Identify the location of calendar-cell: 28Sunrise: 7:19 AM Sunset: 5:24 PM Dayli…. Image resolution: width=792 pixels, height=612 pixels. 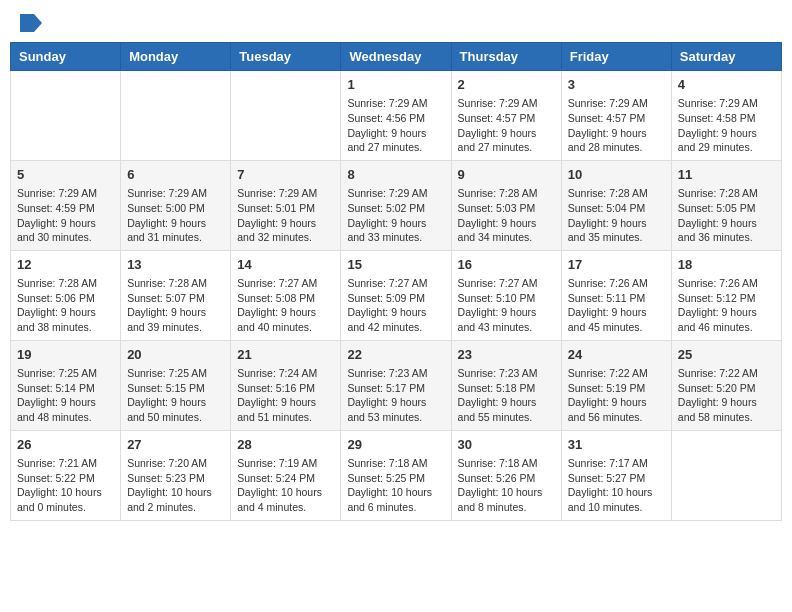
(286, 475).